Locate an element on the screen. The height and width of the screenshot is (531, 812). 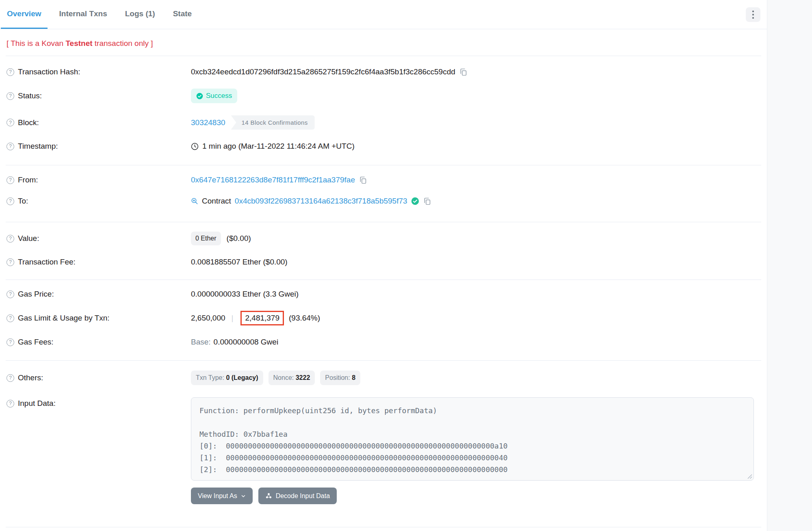
decode-icon is located at coordinates (269, 496).